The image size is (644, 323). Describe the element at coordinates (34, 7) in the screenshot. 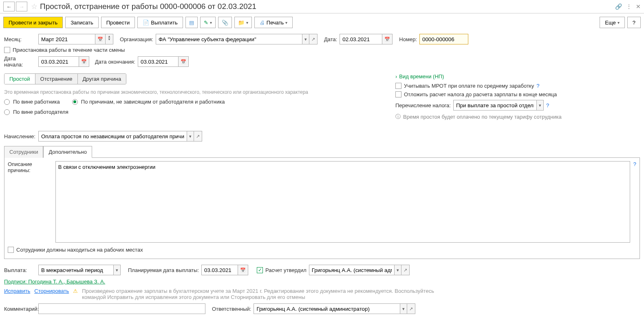

I see `favorite-icon: ☆` at that location.